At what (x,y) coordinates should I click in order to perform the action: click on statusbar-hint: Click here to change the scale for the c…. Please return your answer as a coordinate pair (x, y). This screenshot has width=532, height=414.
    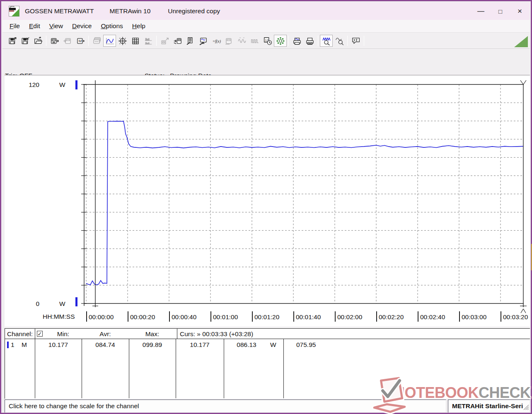
    Looking at the image, I should click on (195, 406).